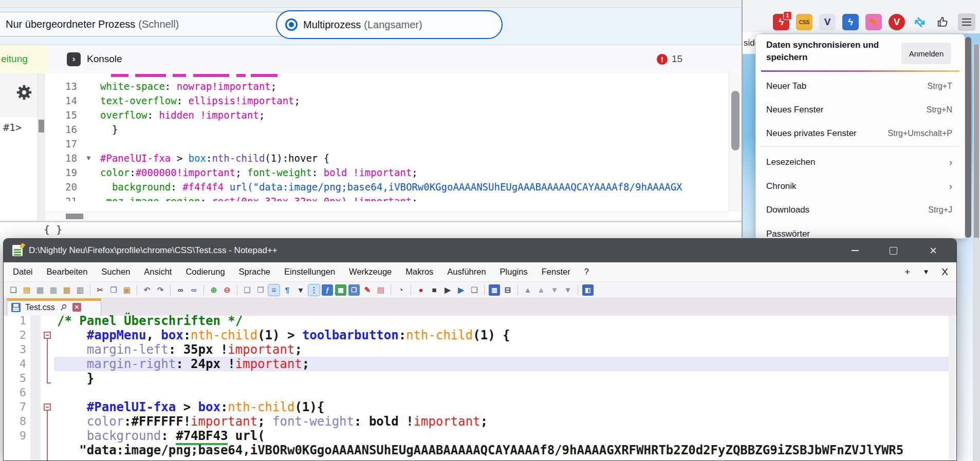 The image size is (980, 461). What do you see at coordinates (158, 272) in the screenshot?
I see `npp-menu-ansicht: Ansicht` at bounding box center [158, 272].